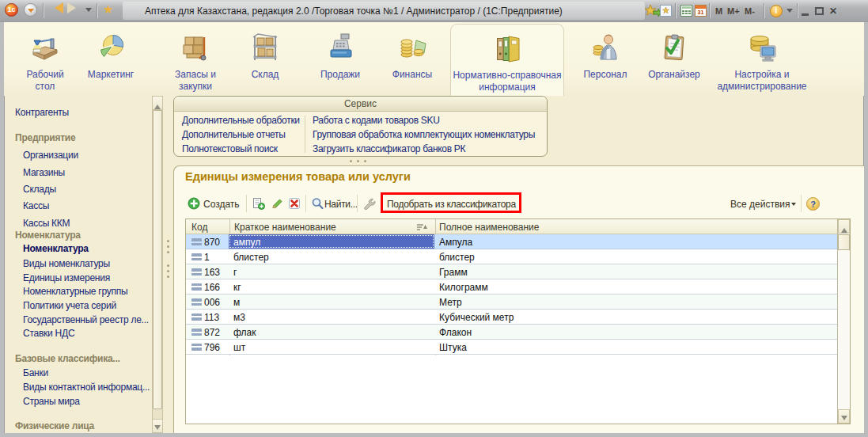 This screenshot has width=868, height=437. Describe the element at coordinates (157, 426) in the screenshot. I see `nav-scroll-down-button` at that location.